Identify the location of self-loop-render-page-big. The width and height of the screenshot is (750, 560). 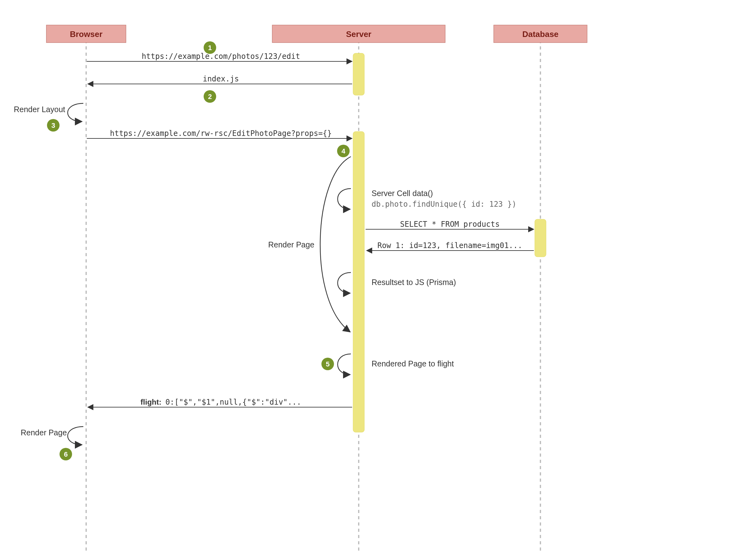
(336, 244).